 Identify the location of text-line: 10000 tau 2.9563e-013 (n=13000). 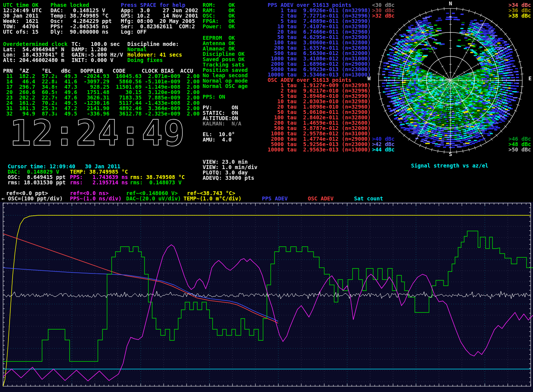
(319, 150).